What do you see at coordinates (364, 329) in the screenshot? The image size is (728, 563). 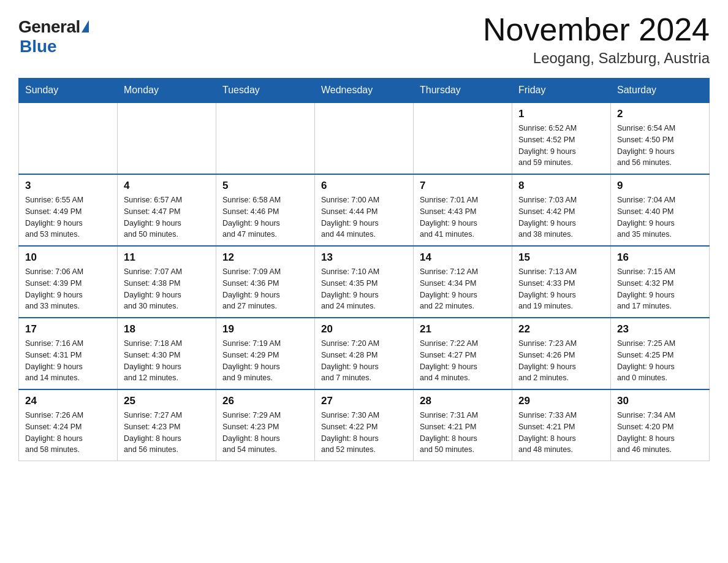 I see `day-number: 20` at bounding box center [364, 329].